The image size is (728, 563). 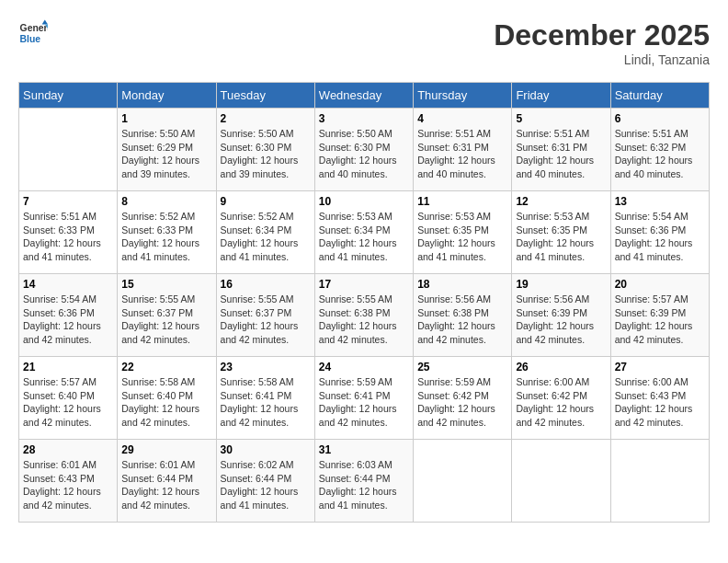 I want to click on day-info: Sunrise: 5:52 AM Sunset: 6:34 PM Dayligh…, so click(x=266, y=237).